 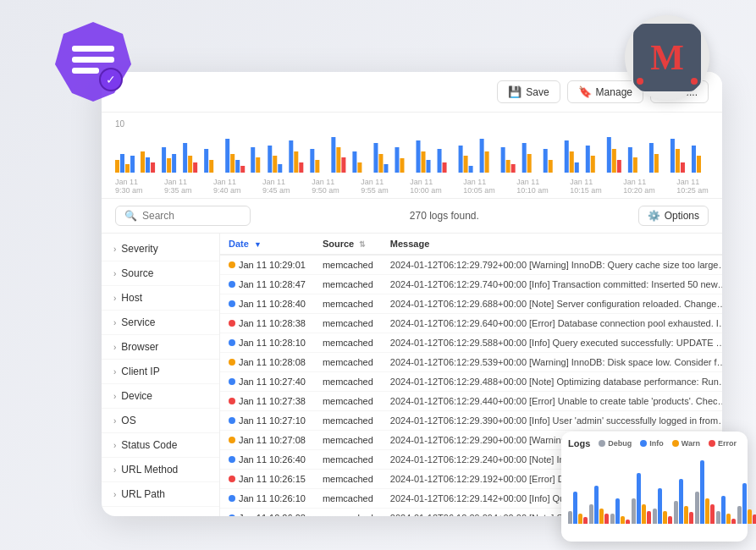 What do you see at coordinates (348, 244) in the screenshot?
I see `col-source: Source ⇅` at bounding box center [348, 244].